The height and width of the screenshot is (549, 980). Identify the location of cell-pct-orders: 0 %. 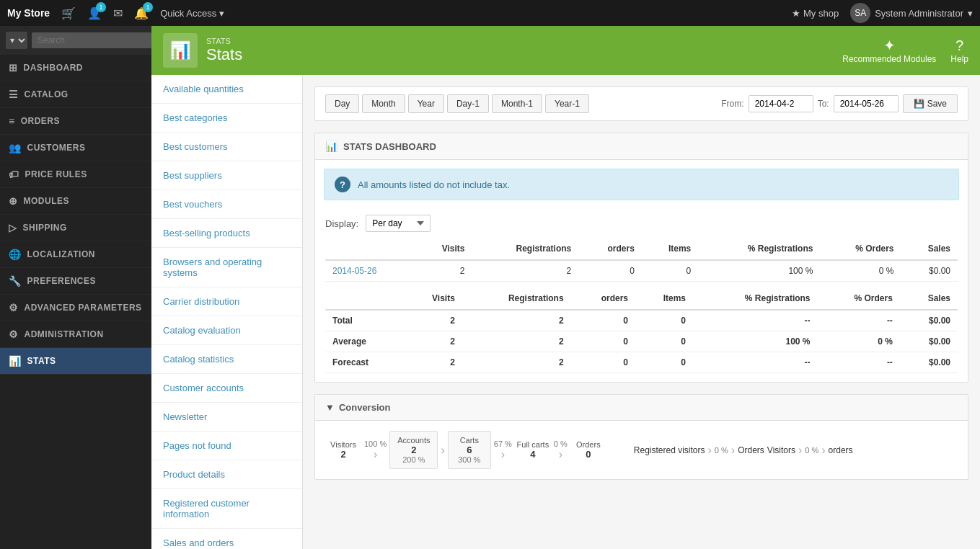
(860, 271).